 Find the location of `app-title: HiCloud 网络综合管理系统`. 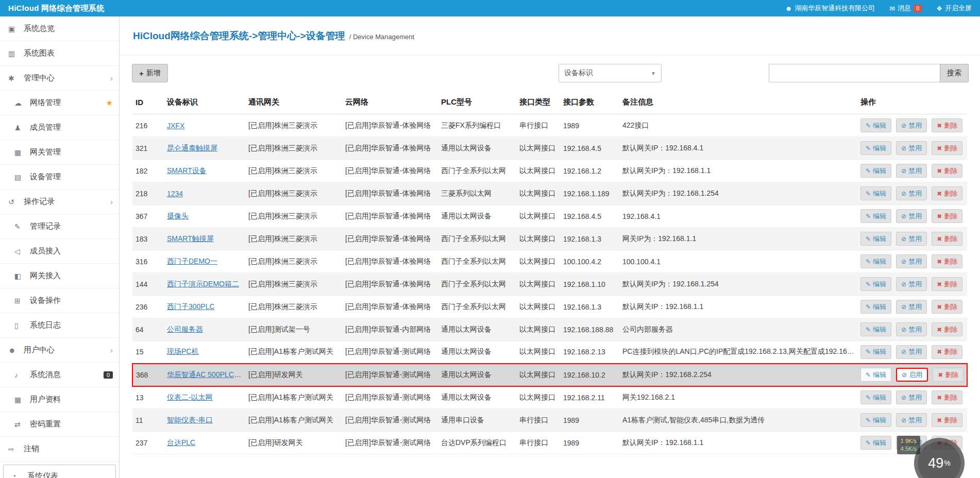

app-title: HiCloud 网络综合管理系统 is located at coordinates (56, 8).